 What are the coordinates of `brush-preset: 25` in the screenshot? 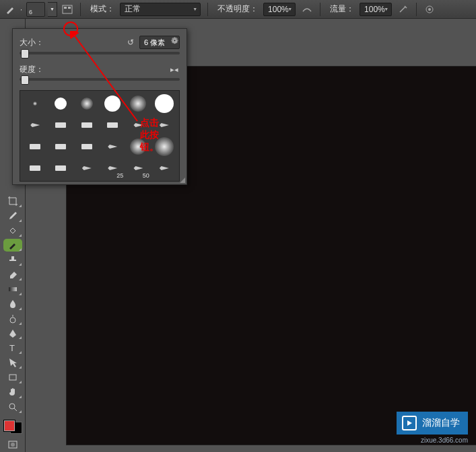 It's located at (112, 168).